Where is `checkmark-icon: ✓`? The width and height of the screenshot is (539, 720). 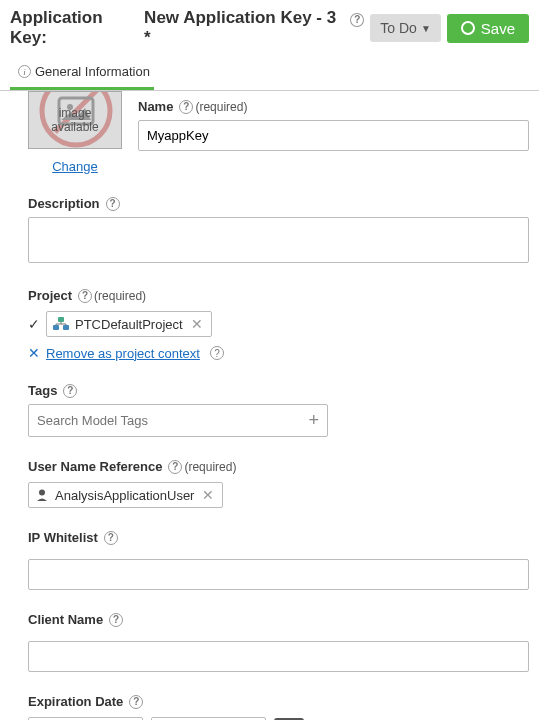
checkmark-icon: ✓ is located at coordinates (34, 324).